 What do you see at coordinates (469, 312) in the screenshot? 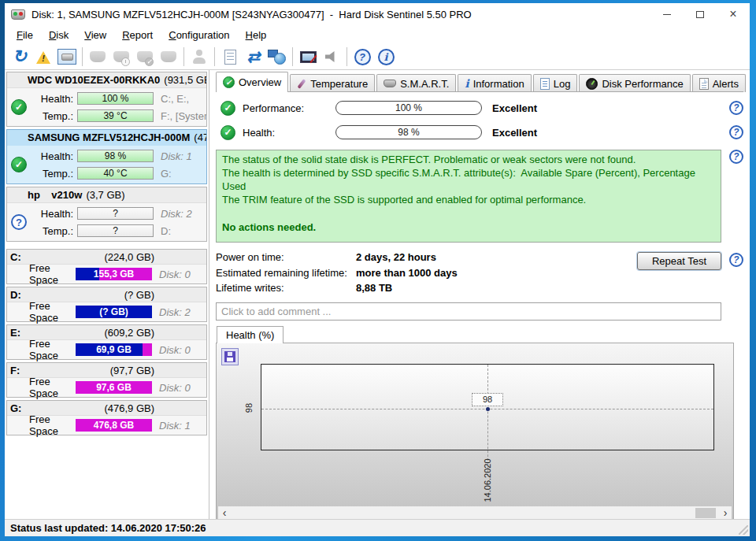
I see `comment-input` at bounding box center [469, 312].